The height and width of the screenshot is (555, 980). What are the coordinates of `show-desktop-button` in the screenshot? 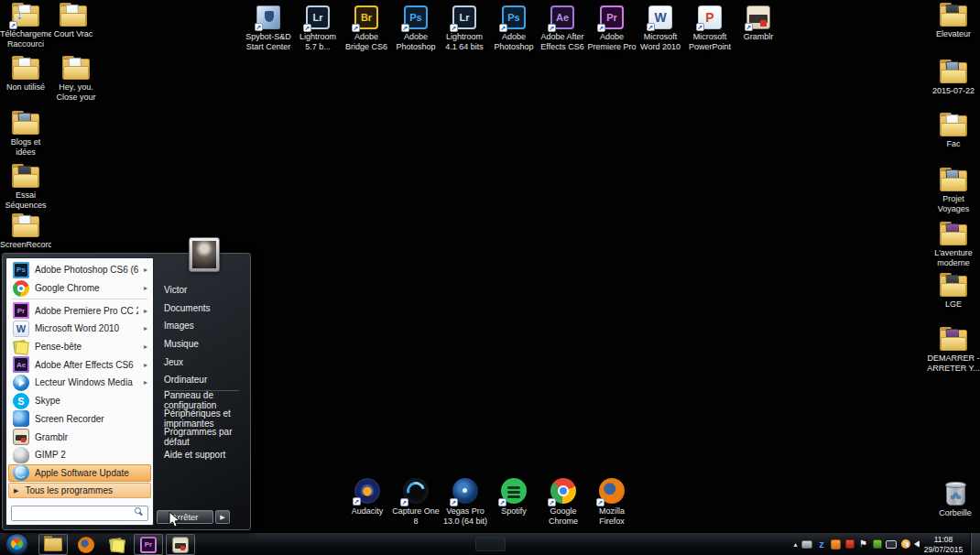 It's located at (975, 544).